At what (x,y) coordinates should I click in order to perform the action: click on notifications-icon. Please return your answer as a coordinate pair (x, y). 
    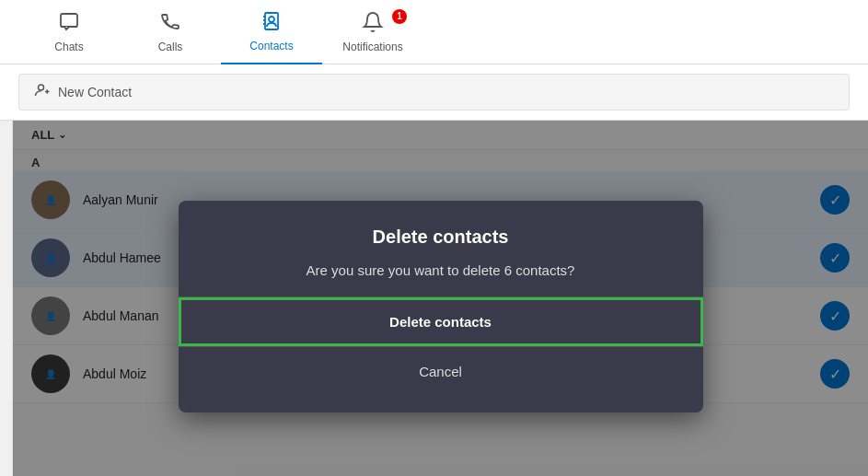
    Looking at the image, I should click on (373, 24).